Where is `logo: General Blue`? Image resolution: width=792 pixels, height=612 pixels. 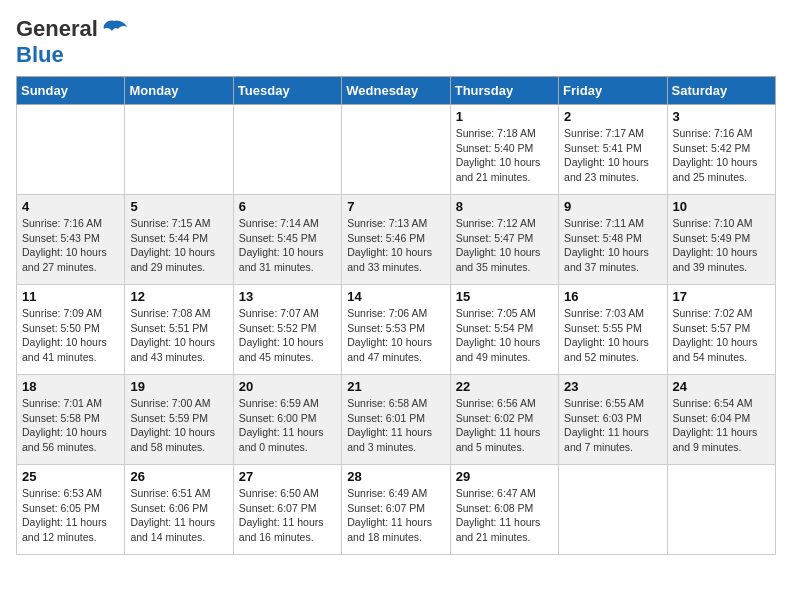 logo: General Blue is located at coordinates (72, 42).